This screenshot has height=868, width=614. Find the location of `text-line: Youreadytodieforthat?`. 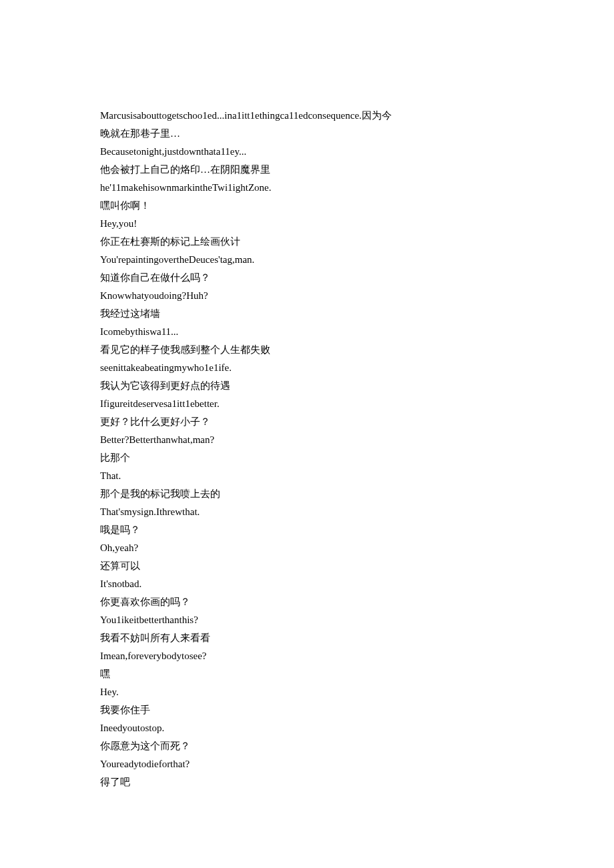

text-line: Youreadytodieforthat? is located at coordinates (307, 765).